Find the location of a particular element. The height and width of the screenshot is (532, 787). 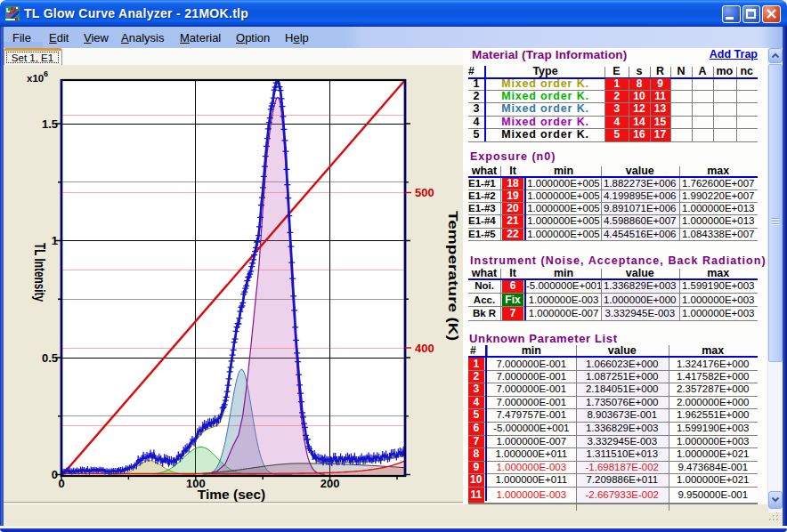

svg-text: 6 is located at coordinates (46, 74).